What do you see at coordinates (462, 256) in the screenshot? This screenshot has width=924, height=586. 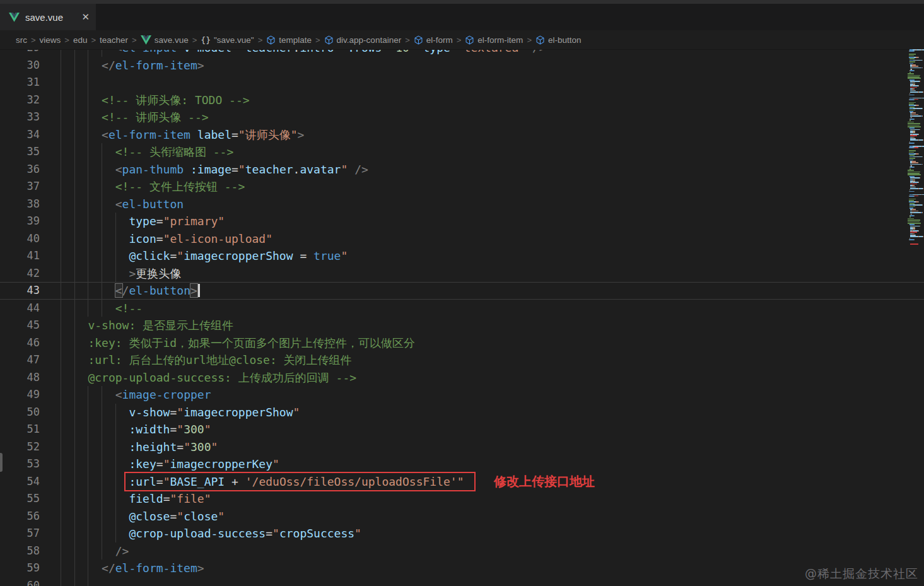 I see `code-line-41: 41@click="imagecropperShow = true"` at bounding box center [462, 256].